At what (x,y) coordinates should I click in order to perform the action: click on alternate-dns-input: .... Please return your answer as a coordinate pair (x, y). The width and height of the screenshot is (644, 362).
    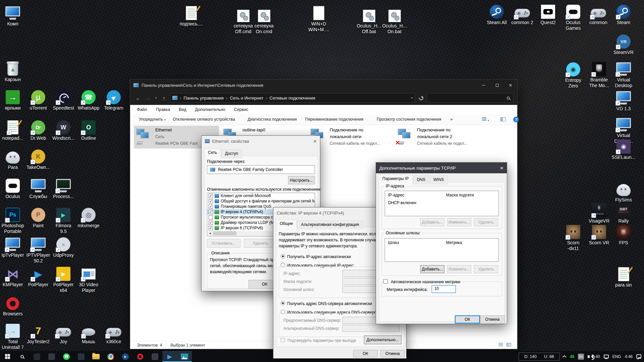
    Looking at the image, I should click on (371, 328).